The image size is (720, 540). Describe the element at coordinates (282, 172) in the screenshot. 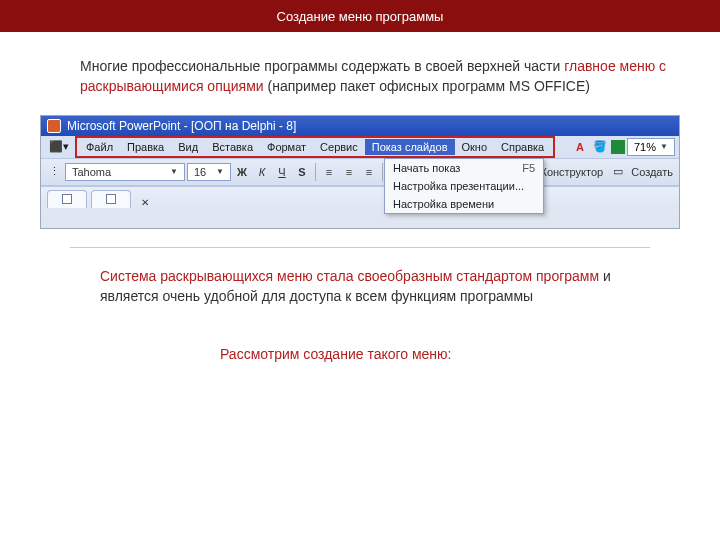

I see `underline-button: Ч` at that location.